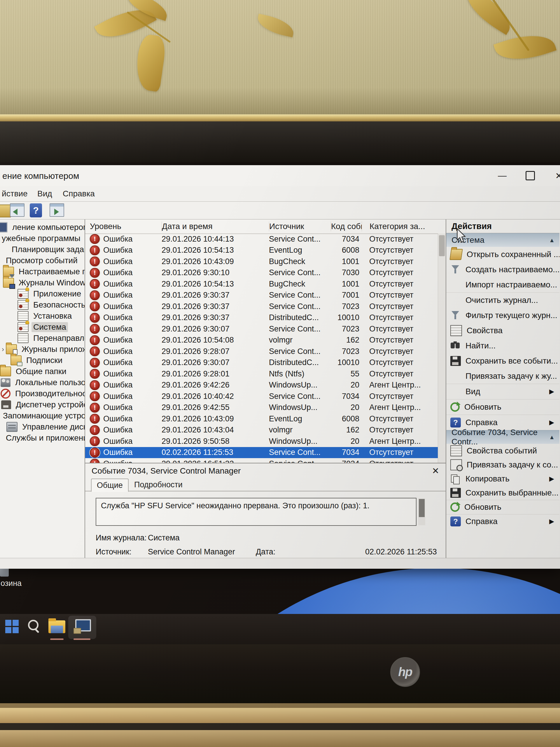 Image resolution: width=560 pixels, height=747 pixels. What do you see at coordinates (79, 194) in the screenshot?
I see `menu-help: Справка` at bounding box center [79, 194].